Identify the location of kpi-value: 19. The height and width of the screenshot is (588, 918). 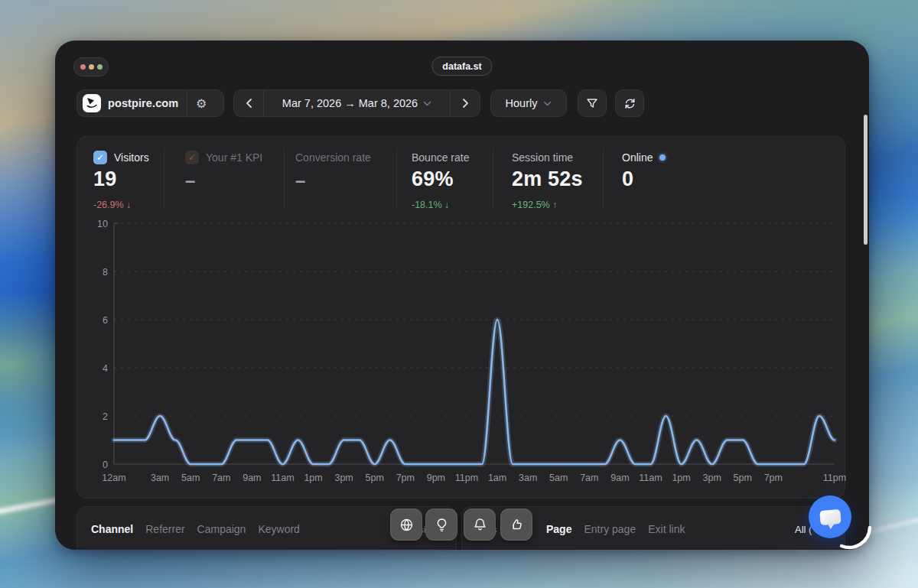
(105, 179).